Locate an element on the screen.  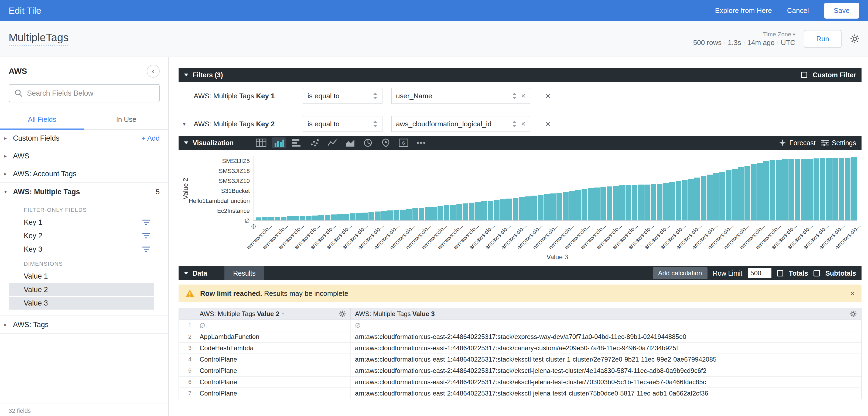
query-settings-gear-button is located at coordinates (855, 39).